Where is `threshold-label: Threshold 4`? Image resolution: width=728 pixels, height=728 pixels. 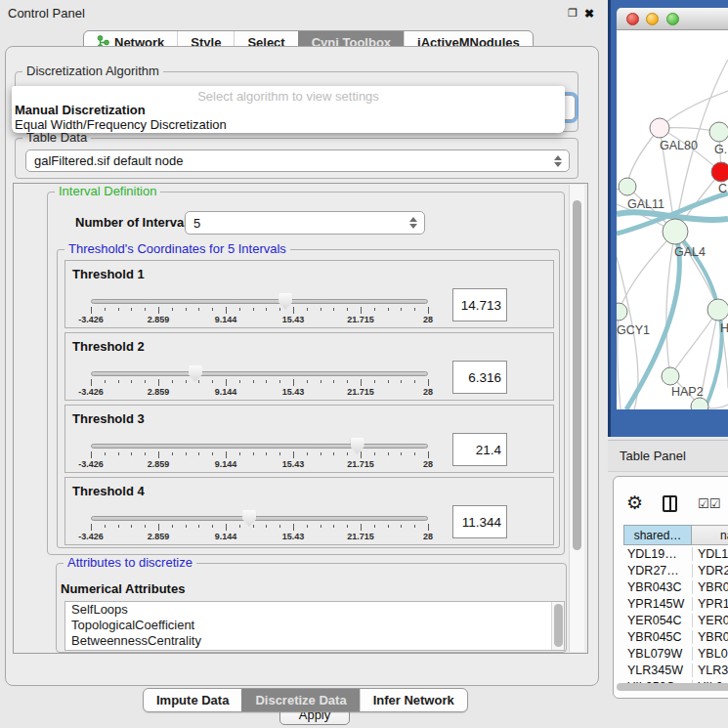
threshold-label: Threshold 4 is located at coordinates (108, 491).